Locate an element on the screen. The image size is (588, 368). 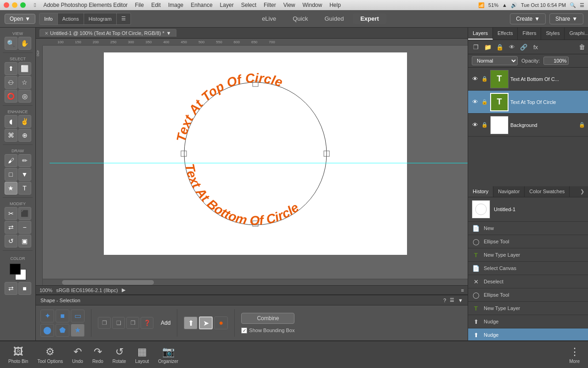
layer-eye-2: 👁 is located at coordinates (475, 125).